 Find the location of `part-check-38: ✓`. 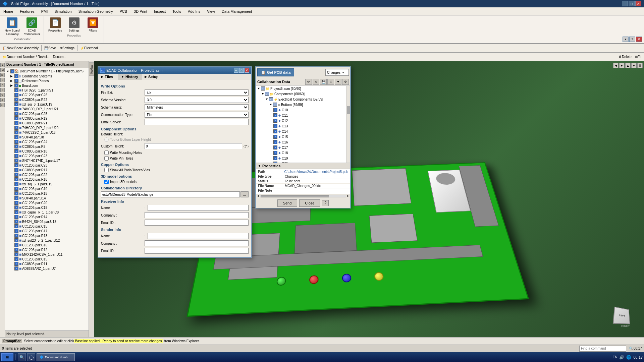

part-check-38: ✓ is located at coordinates (16, 268).